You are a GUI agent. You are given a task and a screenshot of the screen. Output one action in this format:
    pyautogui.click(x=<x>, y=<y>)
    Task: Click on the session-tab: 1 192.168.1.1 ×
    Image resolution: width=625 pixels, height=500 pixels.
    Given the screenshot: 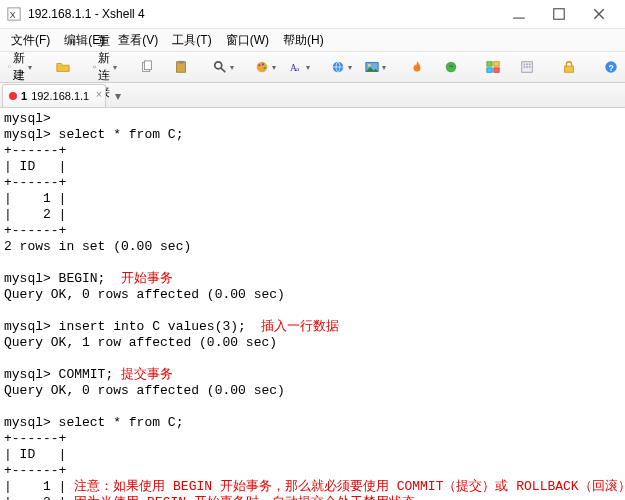 What is the action you would take?
    pyautogui.click(x=54, y=96)
    